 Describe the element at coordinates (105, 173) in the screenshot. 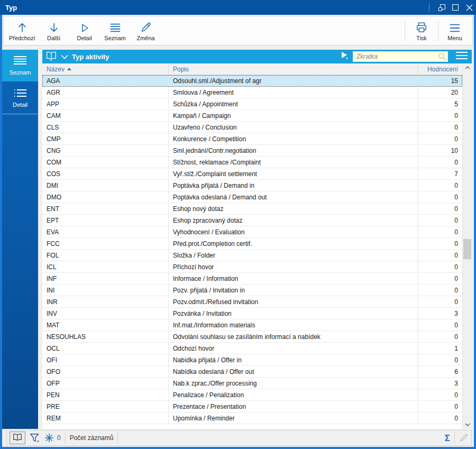

I see `cell-nazev: COS` at that location.